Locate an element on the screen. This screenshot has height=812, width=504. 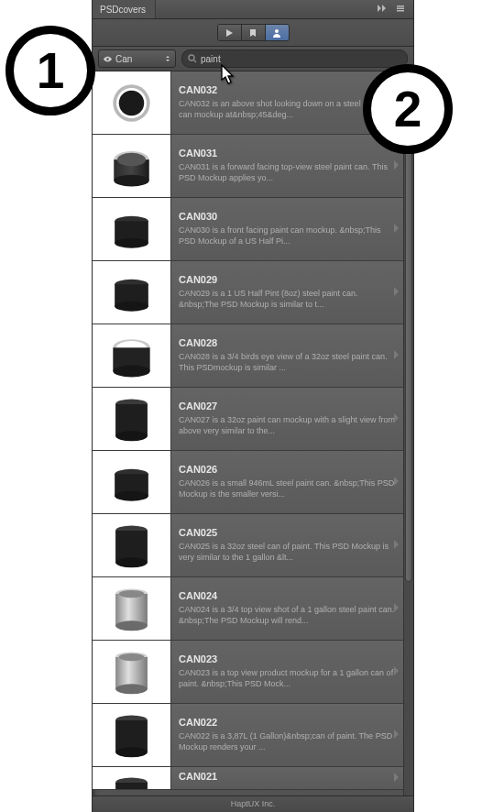
panel-menu-icon is located at coordinates (400, 9).